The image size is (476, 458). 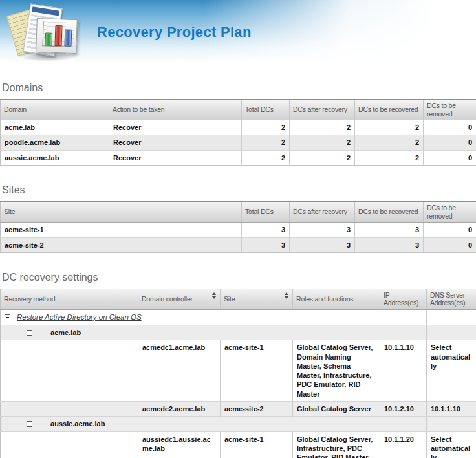 What do you see at coordinates (55, 158) in the screenshot?
I see `domain-cell: aussie.acme.lab` at bounding box center [55, 158].